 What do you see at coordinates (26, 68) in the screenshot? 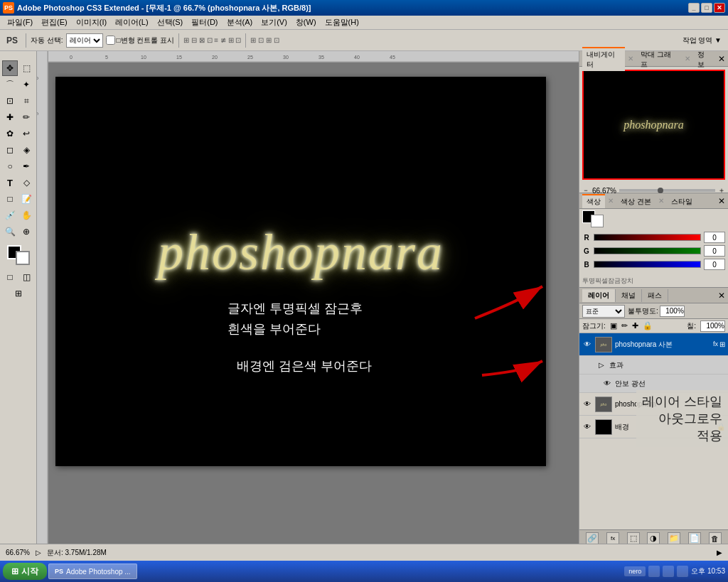
I see `marquee-tool: ⬚` at bounding box center [26, 68].